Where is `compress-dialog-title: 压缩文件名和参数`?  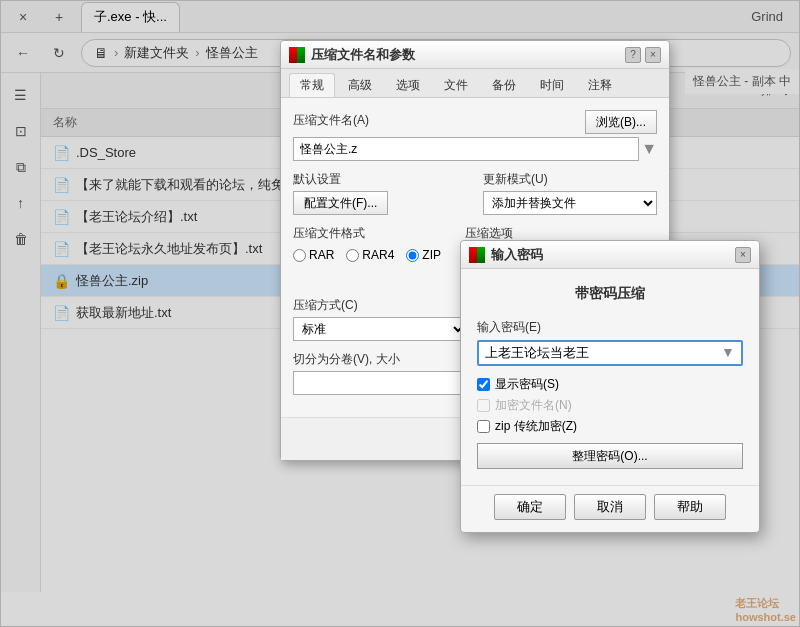 compress-dialog-title: 压缩文件名和参数 is located at coordinates (465, 55).